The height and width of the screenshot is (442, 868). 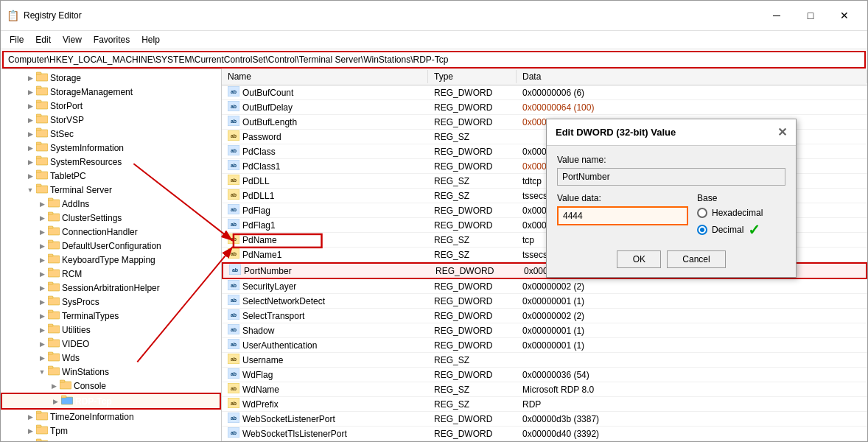 What do you see at coordinates (692, 301) in the screenshot?
I see `registry-data: 0x00000001 (1)` at bounding box center [692, 301].